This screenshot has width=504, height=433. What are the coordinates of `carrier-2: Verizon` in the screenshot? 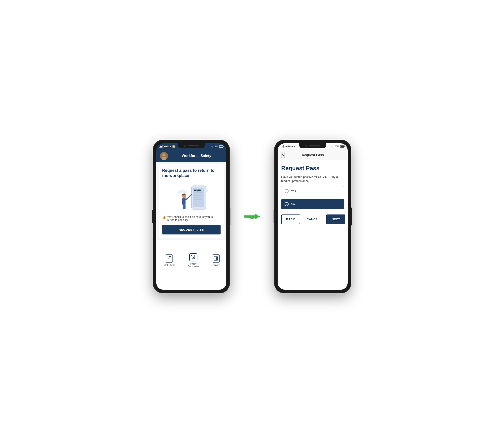 It's located at (289, 146).